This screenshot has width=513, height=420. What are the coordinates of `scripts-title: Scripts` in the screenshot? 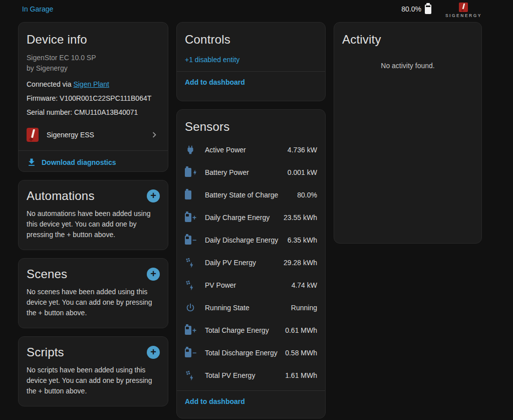 It's located at (45, 352).